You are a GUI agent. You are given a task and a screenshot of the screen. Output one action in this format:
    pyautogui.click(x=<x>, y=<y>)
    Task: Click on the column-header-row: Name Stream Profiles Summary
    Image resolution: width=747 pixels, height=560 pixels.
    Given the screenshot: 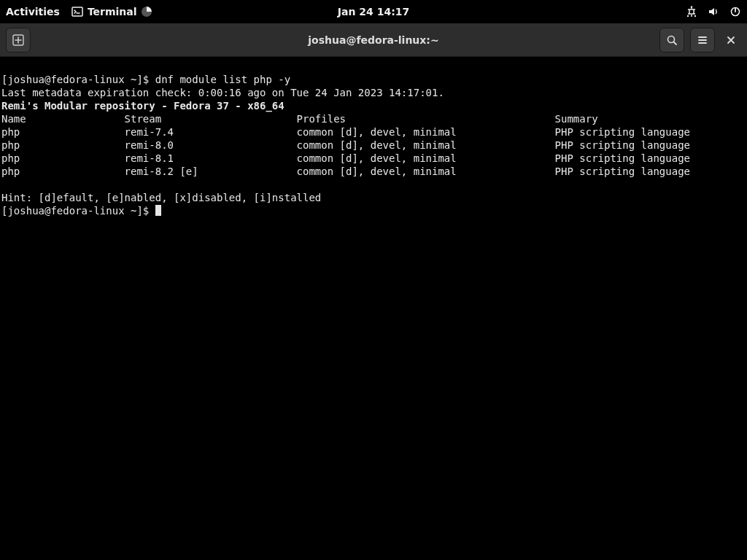 What is the action you would take?
    pyautogui.click(x=300, y=119)
    